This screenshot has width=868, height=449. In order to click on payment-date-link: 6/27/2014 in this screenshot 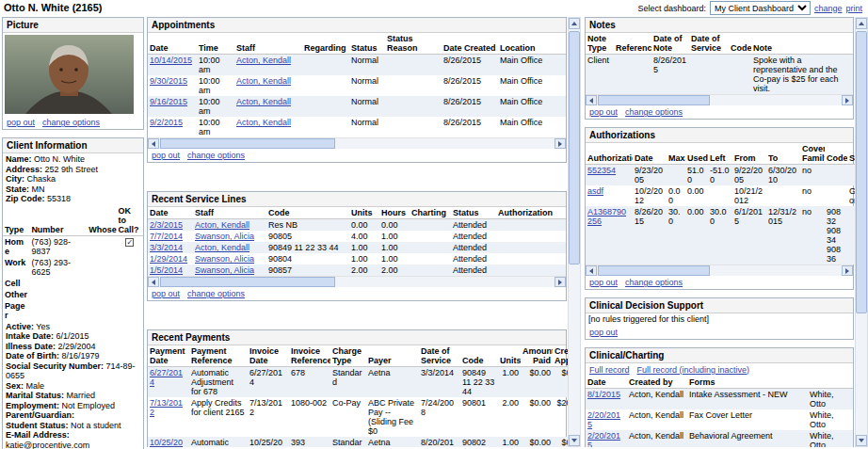, I will do `click(166, 377)`.